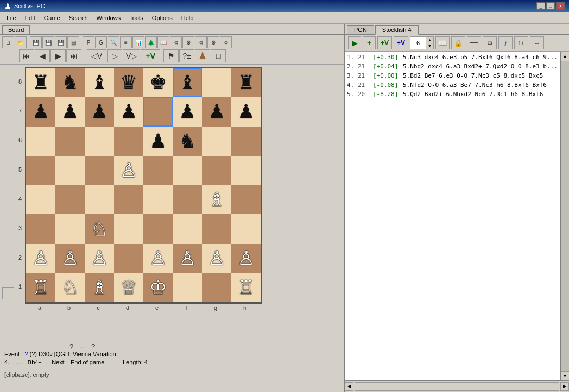  What do you see at coordinates (70, 83) in the screenshot?
I see `square-b8: ♞` at bounding box center [70, 83].